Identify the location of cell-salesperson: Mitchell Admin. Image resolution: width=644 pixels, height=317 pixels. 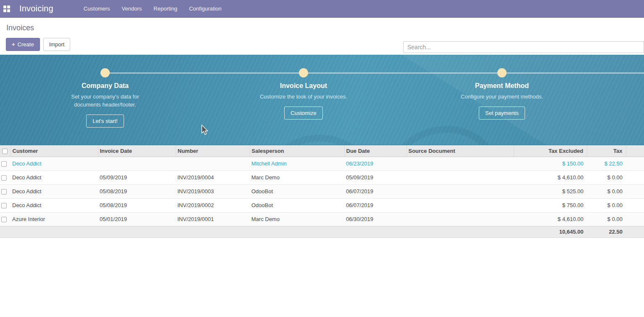
(297, 163).